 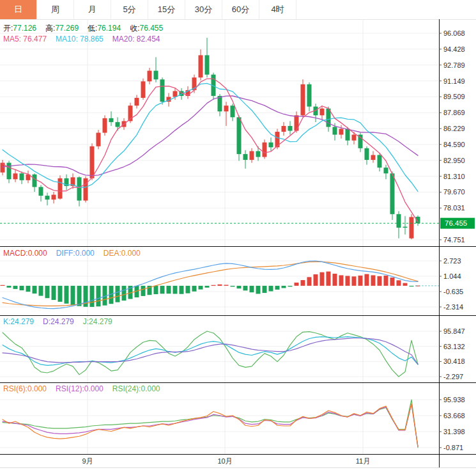 I want to click on axis-tick-label: 31.398, so click(x=454, y=432).